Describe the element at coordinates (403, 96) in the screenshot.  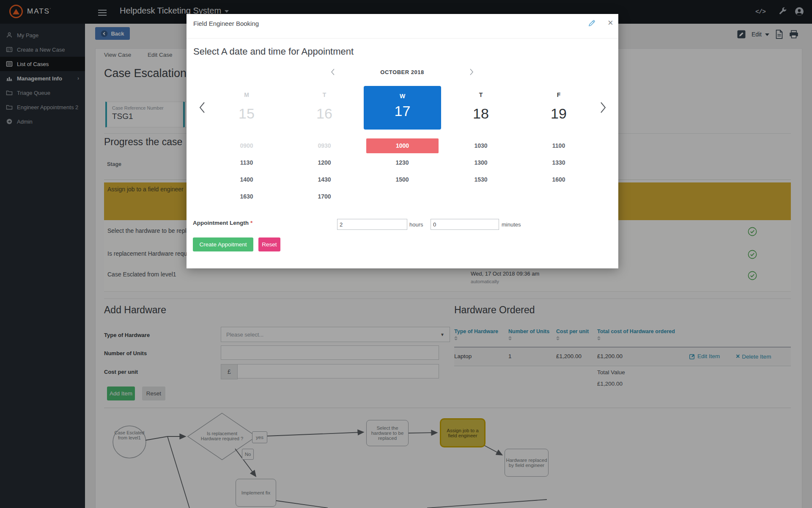
I see `day-header: W` at that location.